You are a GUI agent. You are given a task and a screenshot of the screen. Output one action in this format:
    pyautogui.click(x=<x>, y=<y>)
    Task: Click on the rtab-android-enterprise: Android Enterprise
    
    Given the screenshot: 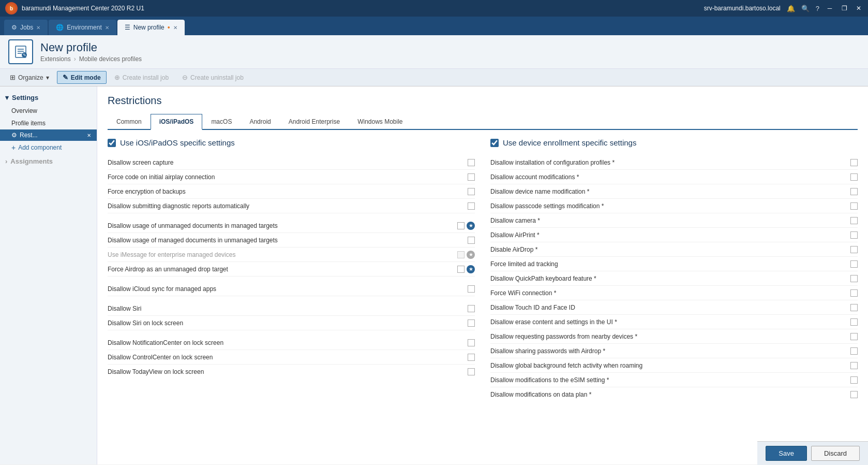 What is the action you would take?
    pyautogui.click(x=315, y=122)
    